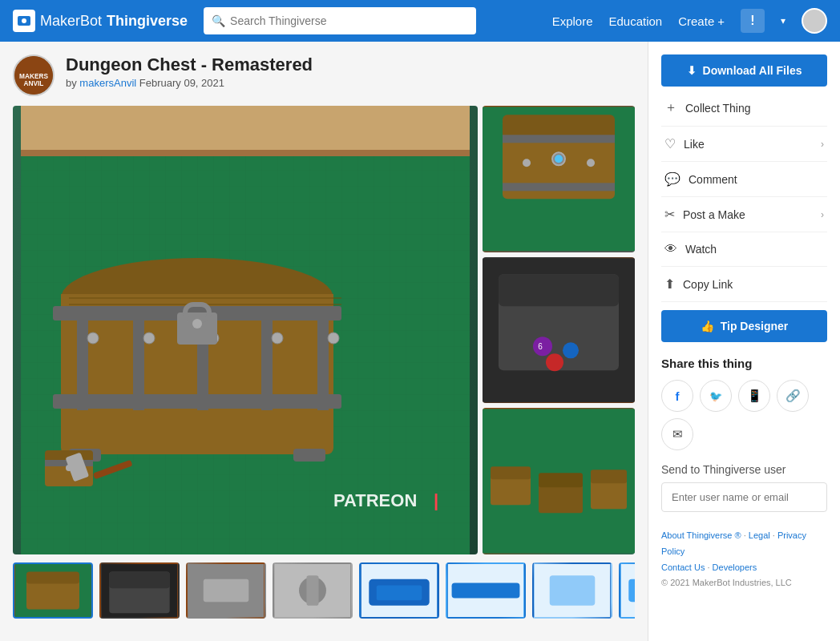 This screenshot has height=641, width=840. I want to click on comment-action: 💬 Comment, so click(744, 179).